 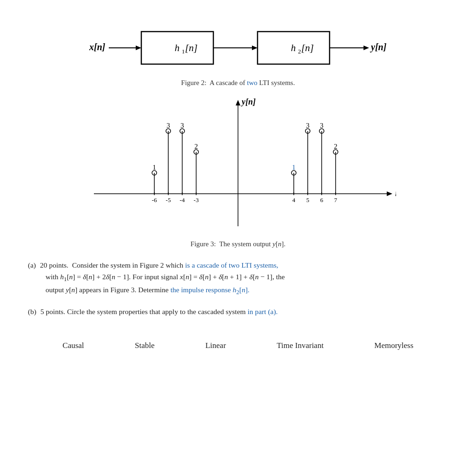 I want to click on svg-text: -6, so click(x=154, y=200).